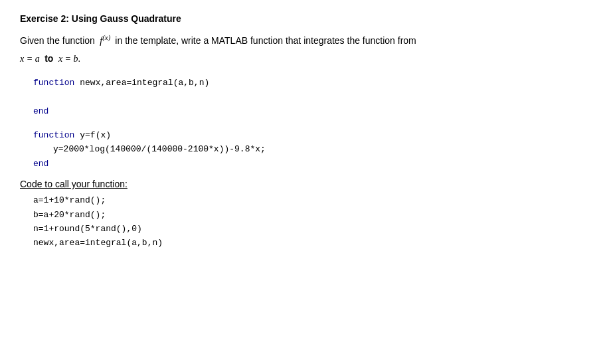 This screenshot has width=605, height=364. What do you see at coordinates (309, 149) in the screenshot?
I see `code-block-2: function y=f(x) y=2000*log(140000/(14000…` at bounding box center [309, 149].